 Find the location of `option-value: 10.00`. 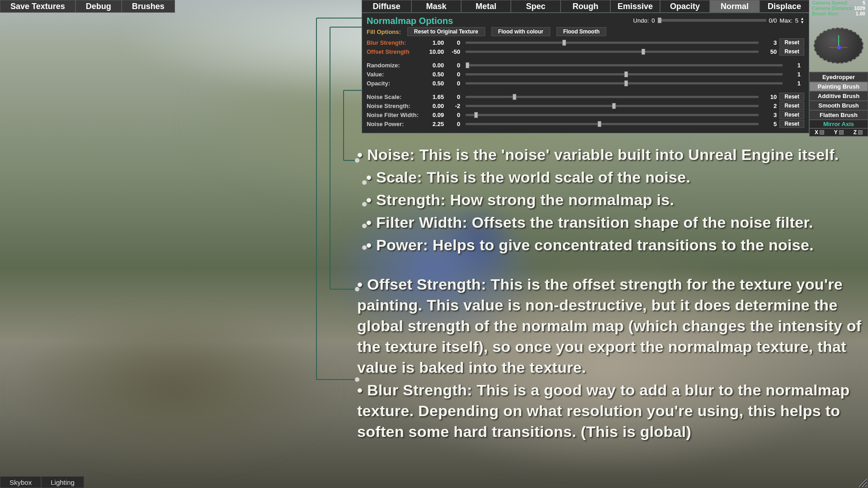

option-value: 10.00 is located at coordinates (434, 52).